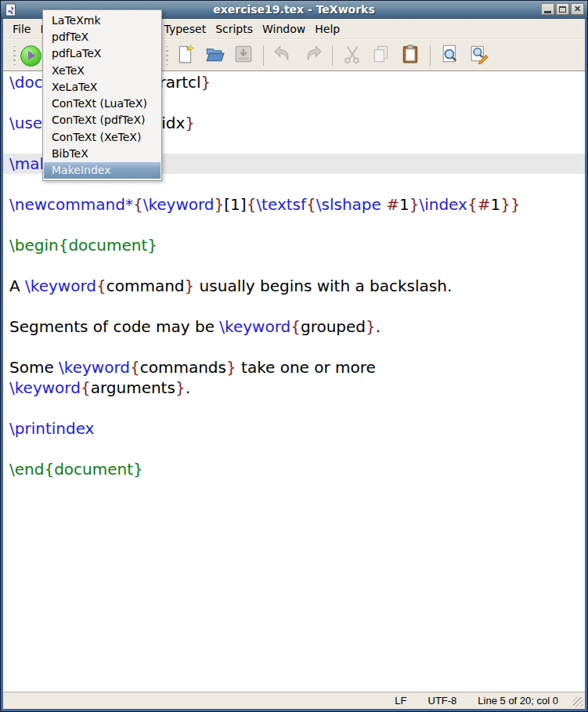  I want to click on typeset-option-xelatex: XeLaTeX, so click(102, 86).